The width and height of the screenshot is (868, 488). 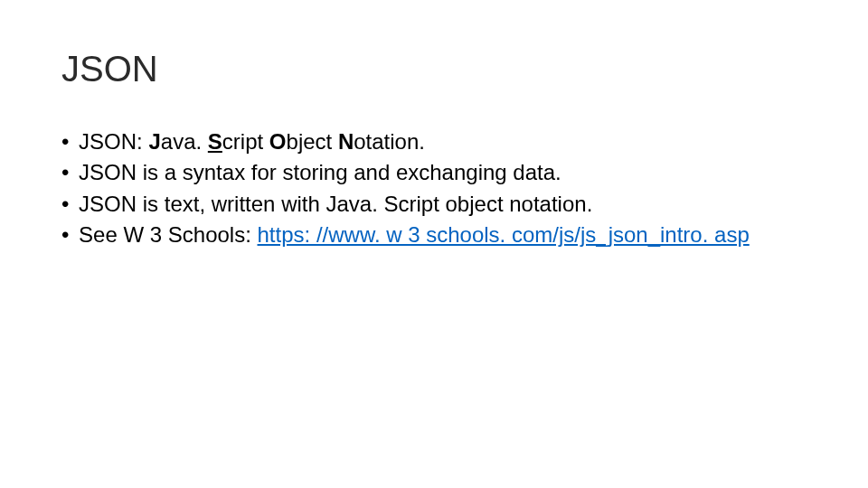 What do you see at coordinates (278, 141) in the screenshot?
I see `bullet-text-part: O` at bounding box center [278, 141].